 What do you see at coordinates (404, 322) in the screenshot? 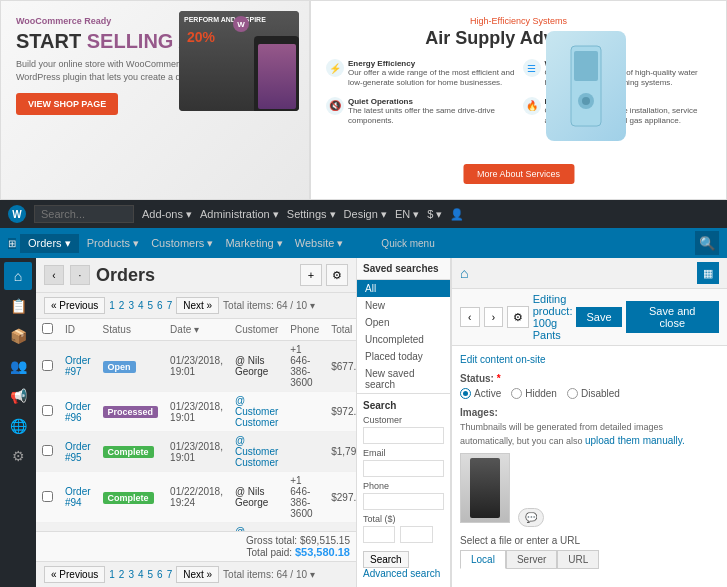
I see `saved-search-item: Open` at bounding box center [404, 322].